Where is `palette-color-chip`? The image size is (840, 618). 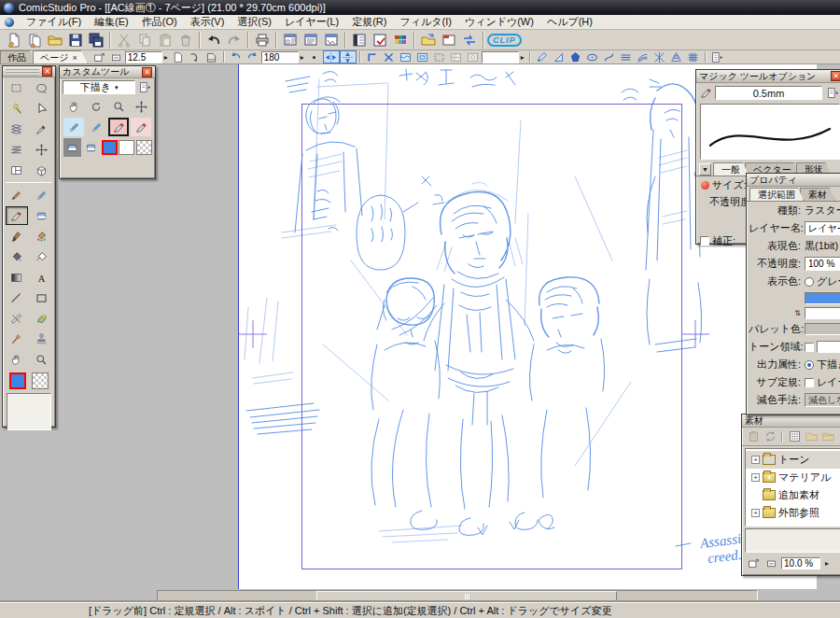 palette-color-chip is located at coordinates (822, 329).